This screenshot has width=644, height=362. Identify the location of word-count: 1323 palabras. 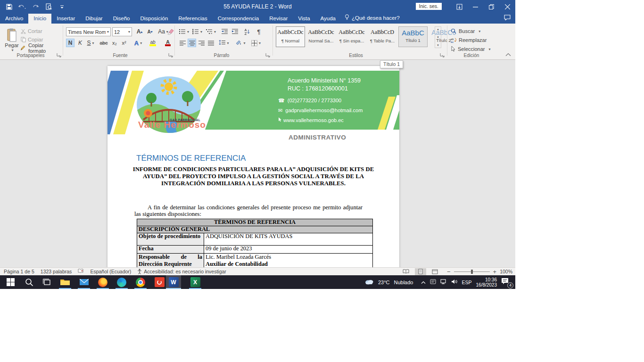
(57, 272).